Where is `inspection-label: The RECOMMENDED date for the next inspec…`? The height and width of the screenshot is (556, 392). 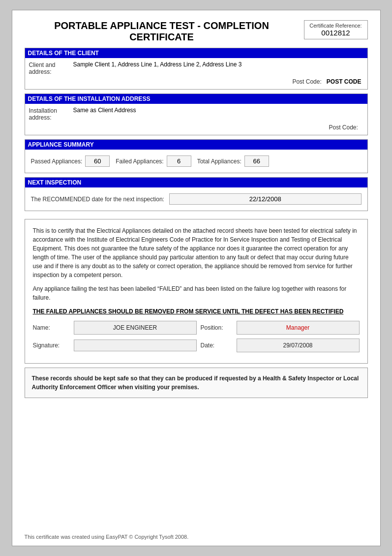
inspection-label: The RECOMMENDED date for the next inspec… is located at coordinates (97, 199).